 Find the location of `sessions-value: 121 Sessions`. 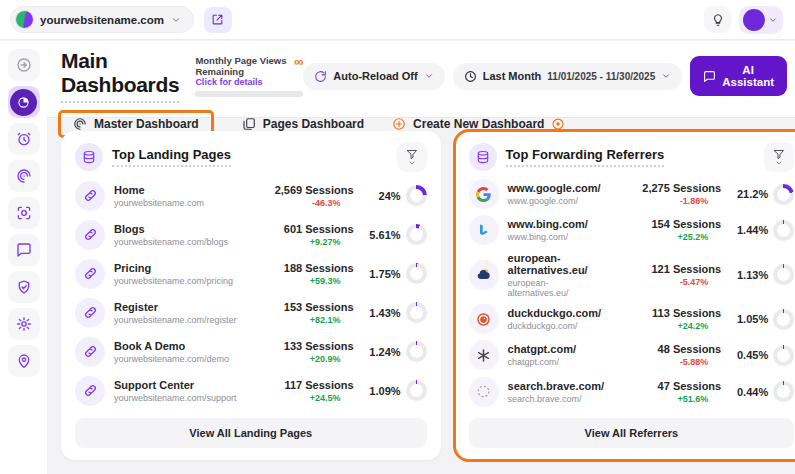

sessions-value: 121 Sessions is located at coordinates (667, 269).